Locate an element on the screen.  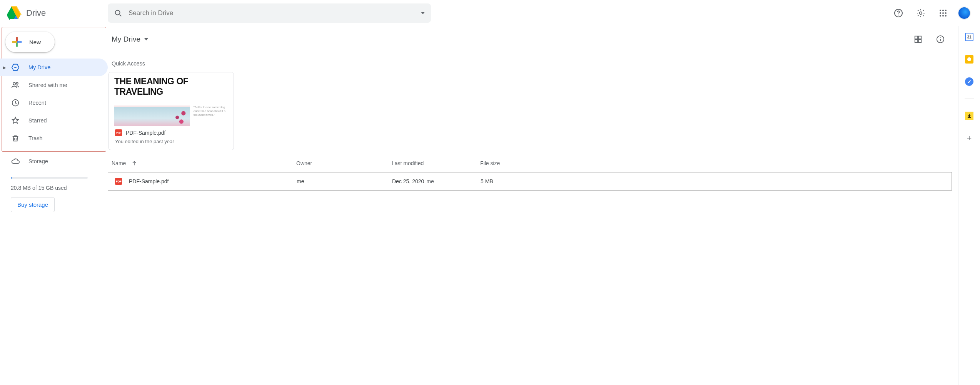
get-addons-button: + is located at coordinates (969, 138).